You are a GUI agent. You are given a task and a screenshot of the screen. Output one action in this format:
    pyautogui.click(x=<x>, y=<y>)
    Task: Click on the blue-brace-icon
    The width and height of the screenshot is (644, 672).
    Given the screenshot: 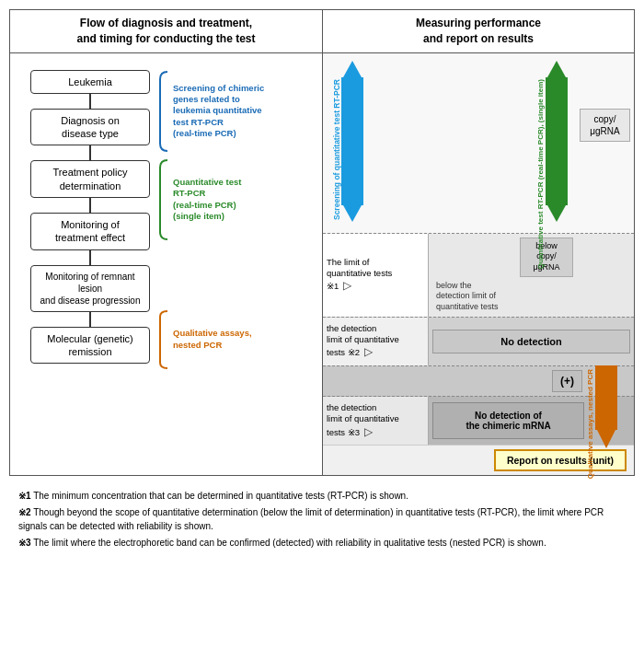 What is the action you would take?
    pyautogui.click(x=164, y=111)
    